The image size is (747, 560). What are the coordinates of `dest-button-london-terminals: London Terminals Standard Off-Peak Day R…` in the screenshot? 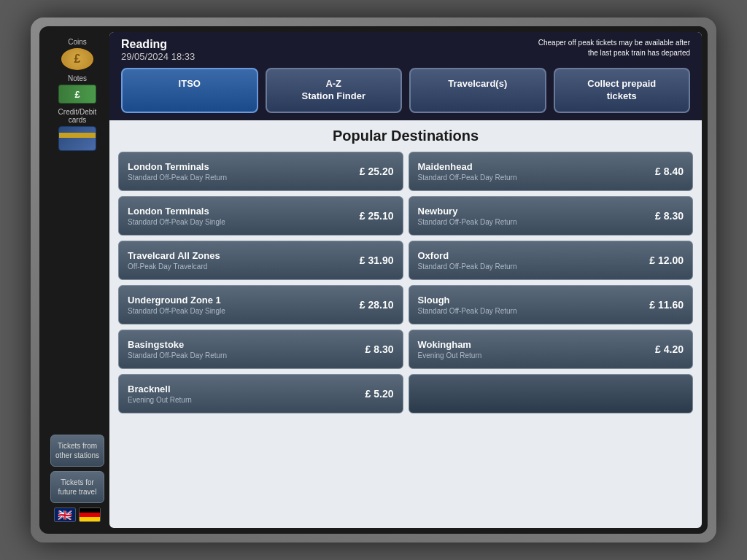 It's located at (261, 171).